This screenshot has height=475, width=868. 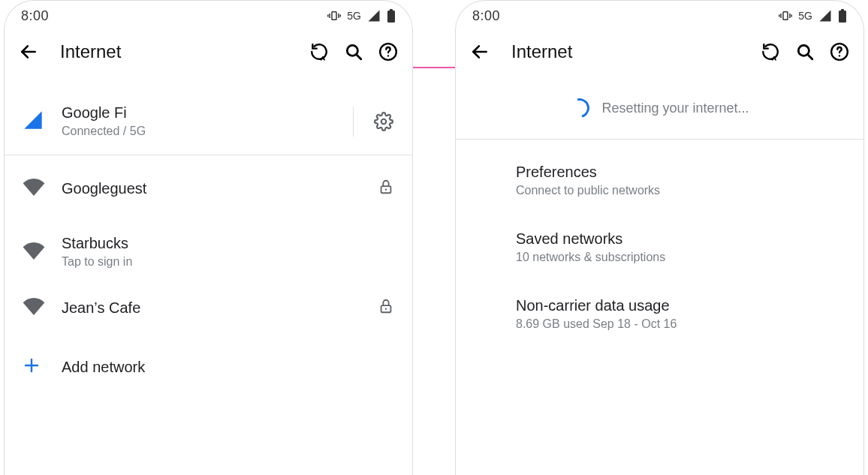 What do you see at coordinates (209, 125) in the screenshot?
I see `active-network-row: Google Fi Connected / 5G` at bounding box center [209, 125].